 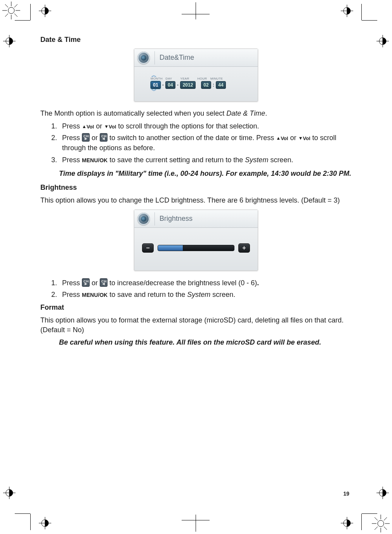 I want to click on text: to increase/decrease the brightness leve…, so click(x=182, y=283).